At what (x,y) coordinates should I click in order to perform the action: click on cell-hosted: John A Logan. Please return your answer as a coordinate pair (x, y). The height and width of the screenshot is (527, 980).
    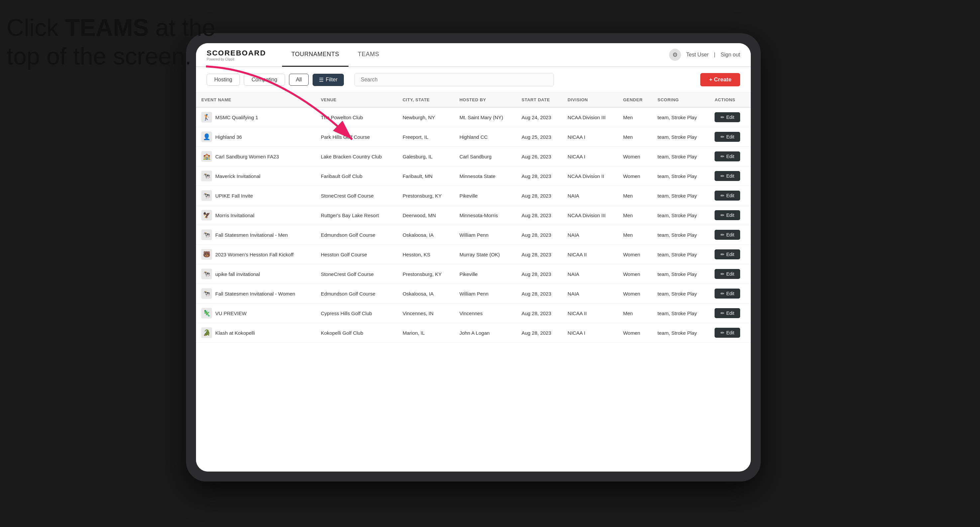
    Looking at the image, I should click on (485, 333).